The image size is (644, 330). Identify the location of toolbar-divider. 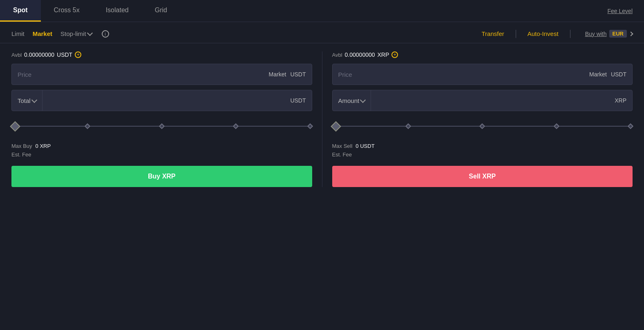
(516, 34).